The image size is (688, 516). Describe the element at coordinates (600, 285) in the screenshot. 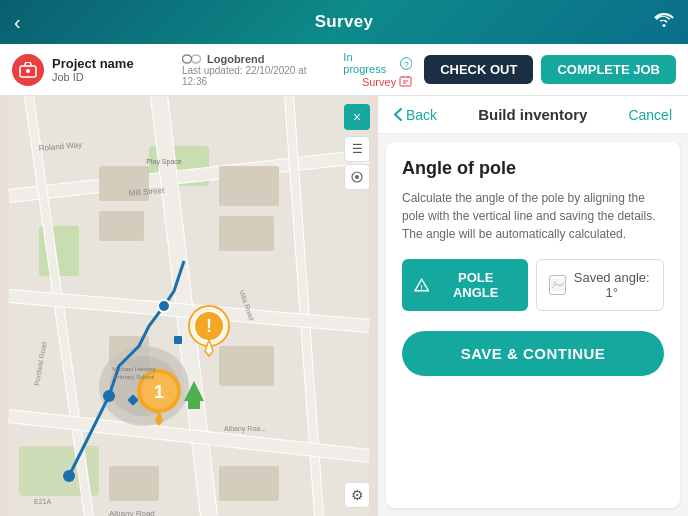

I see `saved-angle-button: Saved angle: 1°` at that location.